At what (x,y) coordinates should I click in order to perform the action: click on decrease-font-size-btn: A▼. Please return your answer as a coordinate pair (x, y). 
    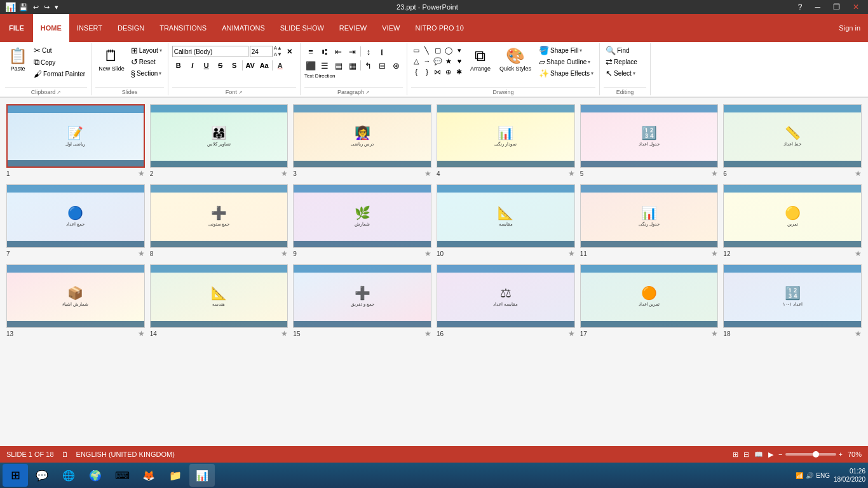
    Looking at the image, I should click on (278, 55).